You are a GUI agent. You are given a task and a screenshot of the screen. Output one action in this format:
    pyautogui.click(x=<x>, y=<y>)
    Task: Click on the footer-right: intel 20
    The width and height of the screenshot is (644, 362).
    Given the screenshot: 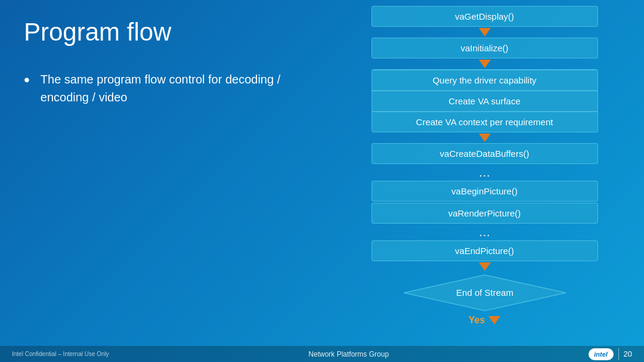 What is the action you would take?
    pyautogui.click(x=611, y=354)
    